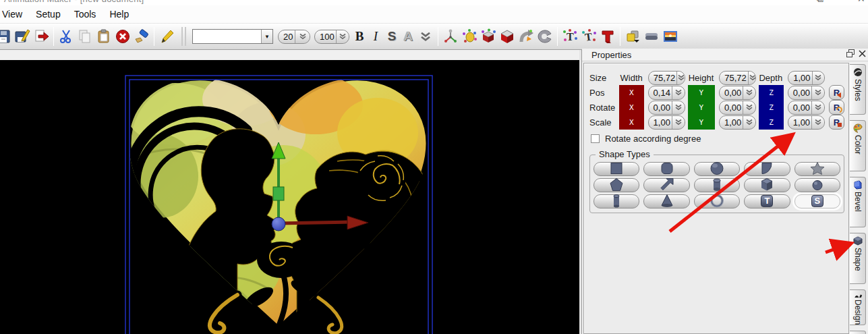 Image resolution: width=868 pixels, height=334 pixels. I want to click on axis-icon, so click(451, 36).